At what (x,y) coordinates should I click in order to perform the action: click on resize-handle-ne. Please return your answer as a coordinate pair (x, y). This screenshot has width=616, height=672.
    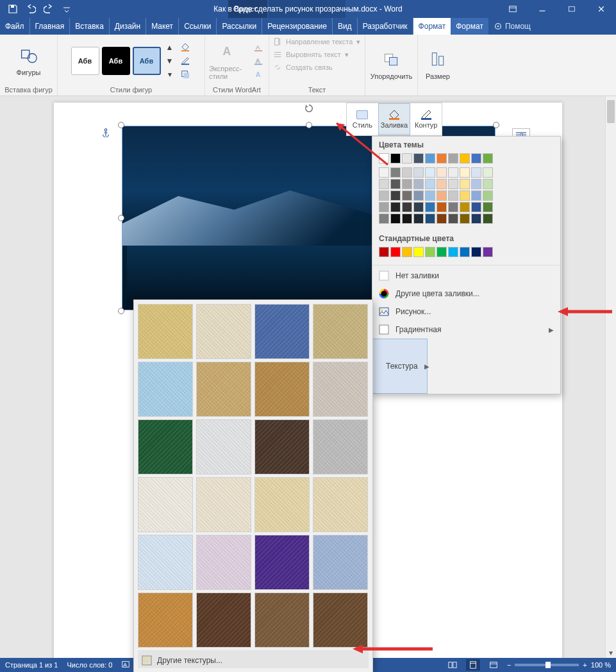
    Looking at the image, I should click on (496, 125).